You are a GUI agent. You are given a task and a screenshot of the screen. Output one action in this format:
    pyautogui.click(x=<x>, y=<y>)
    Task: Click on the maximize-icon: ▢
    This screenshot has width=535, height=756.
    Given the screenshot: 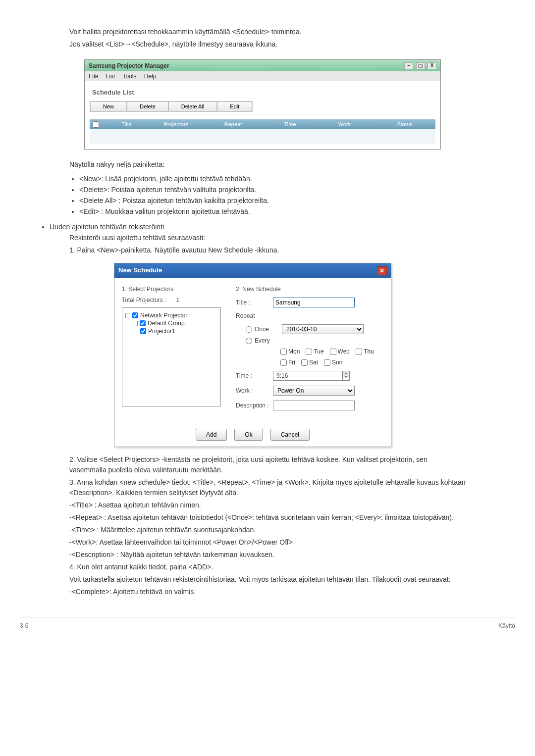 What is the action you would take?
    pyautogui.click(x=421, y=66)
    